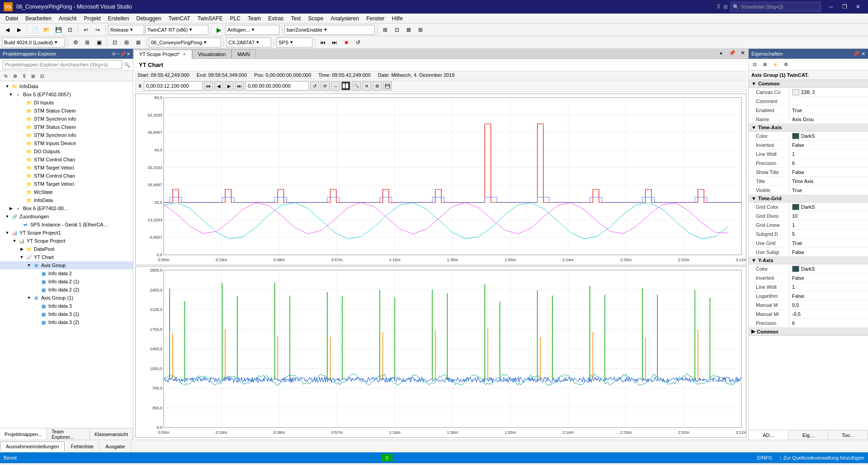 The height and width of the screenshot is (465, 868). Describe the element at coordinates (66, 273) in the screenshot. I see `tree-item-info2: ▦ Info data 2` at that location.